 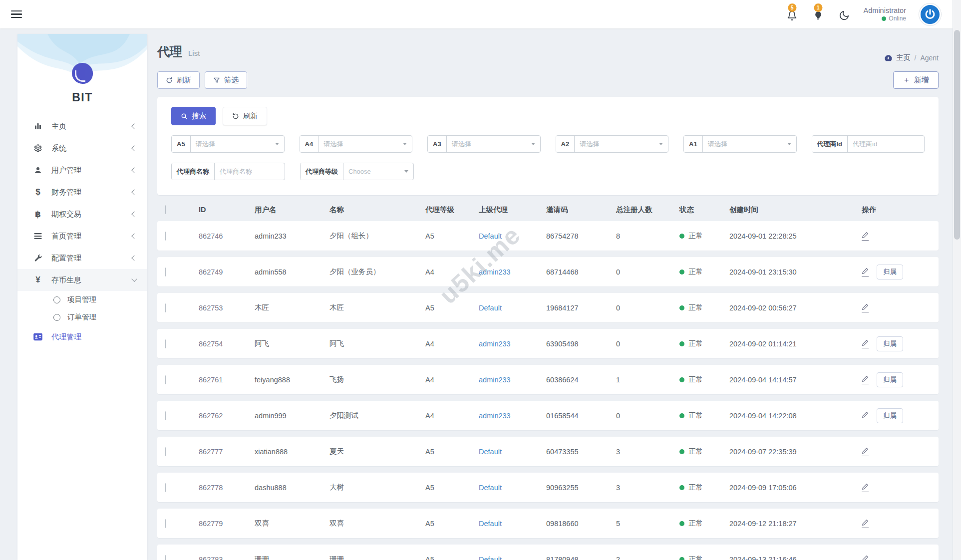 I want to click on sidebar-item-system: 系统, so click(x=82, y=148).